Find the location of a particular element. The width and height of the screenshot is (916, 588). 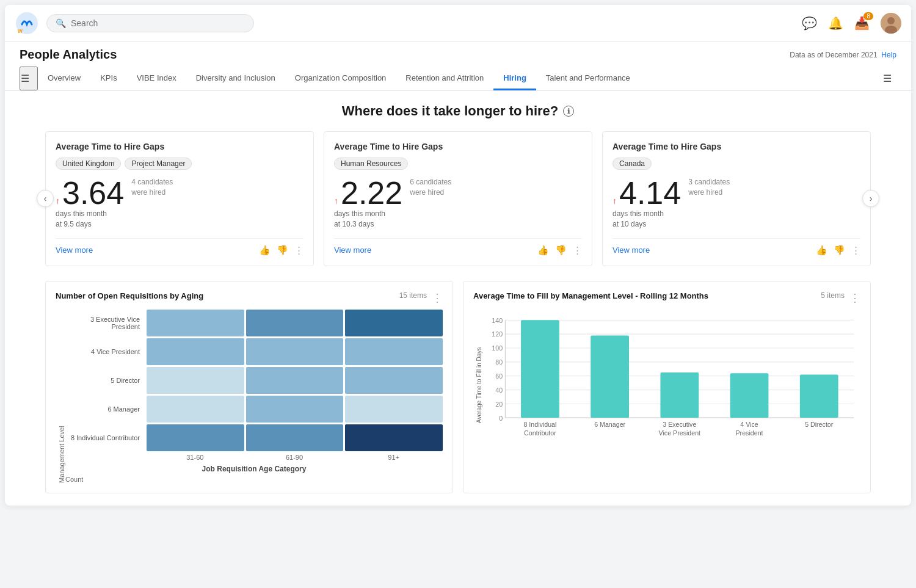

tab-bar: ☰ Overview KPIs VIBE Index Diversity and… is located at coordinates (458, 78).